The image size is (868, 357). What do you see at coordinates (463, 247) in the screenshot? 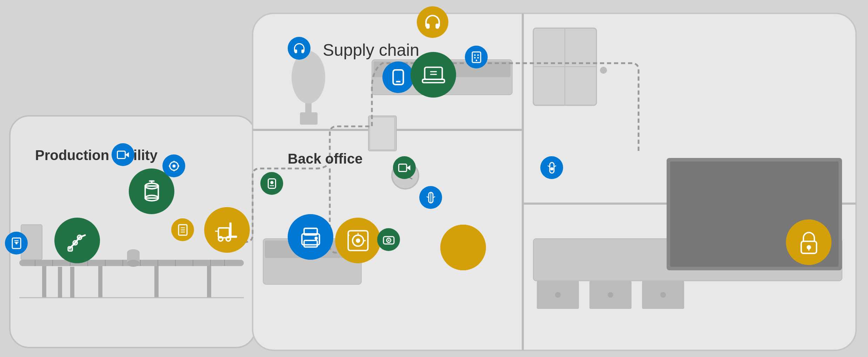
I see `lock-supply-icon` at bounding box center [463, 247].